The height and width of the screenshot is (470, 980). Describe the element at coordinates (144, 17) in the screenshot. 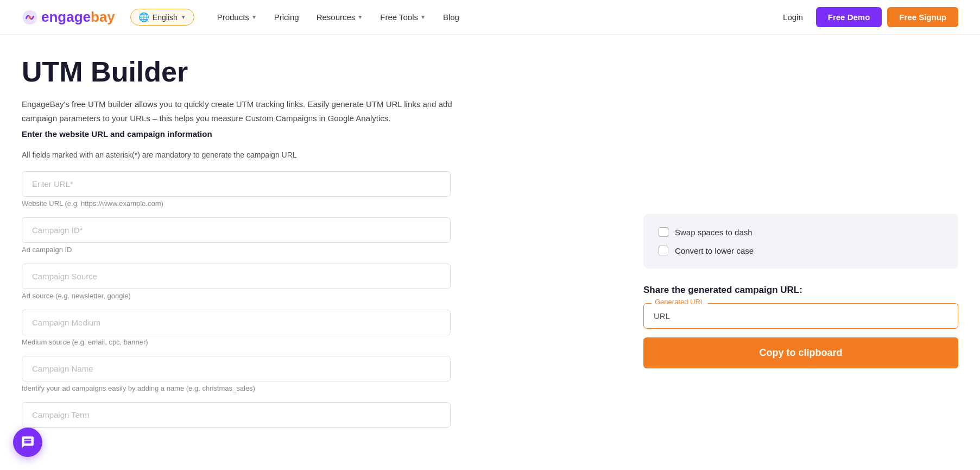

I see `globe-icon: 🌐` at that location.